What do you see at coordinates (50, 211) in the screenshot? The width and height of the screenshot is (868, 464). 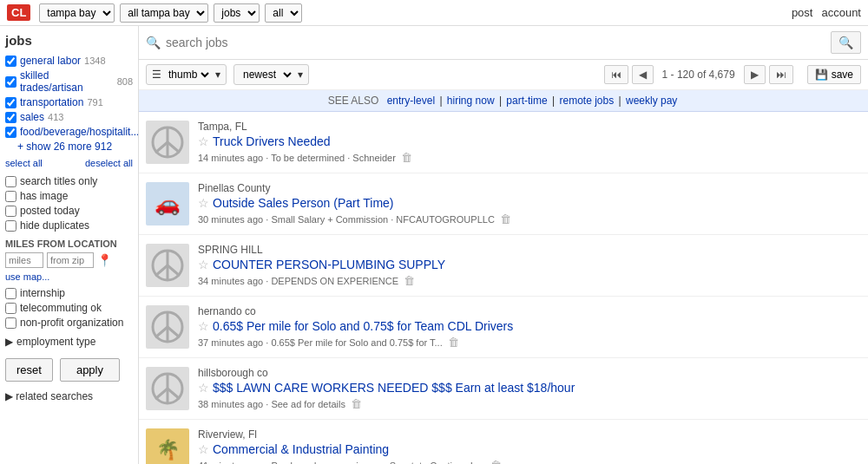 I see `filter-posted-today-label: posted today` at bounding box center [50, 211].